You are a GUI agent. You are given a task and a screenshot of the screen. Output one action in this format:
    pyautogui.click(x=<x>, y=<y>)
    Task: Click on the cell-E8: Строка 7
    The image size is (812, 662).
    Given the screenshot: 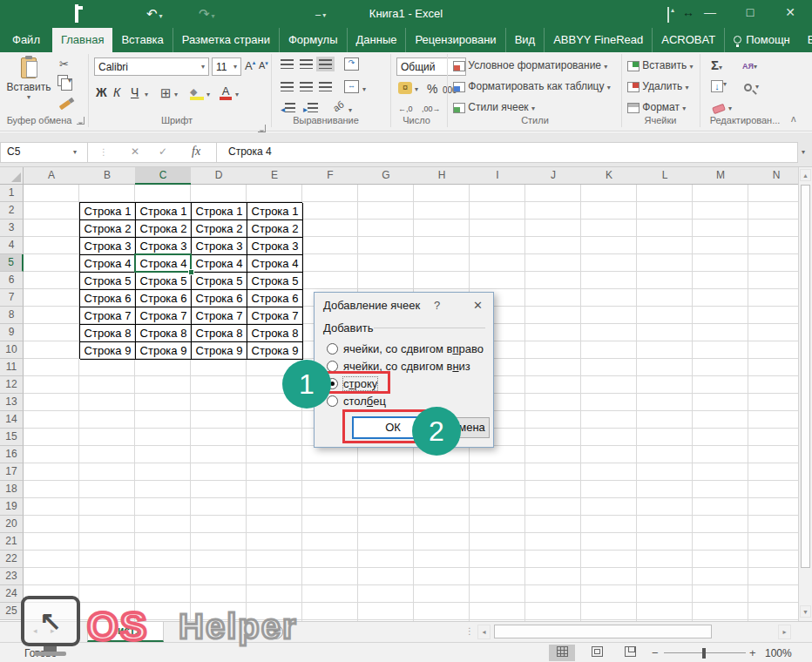 What is the action you would take?
    pyautogui.click(x=275, y=316)
    